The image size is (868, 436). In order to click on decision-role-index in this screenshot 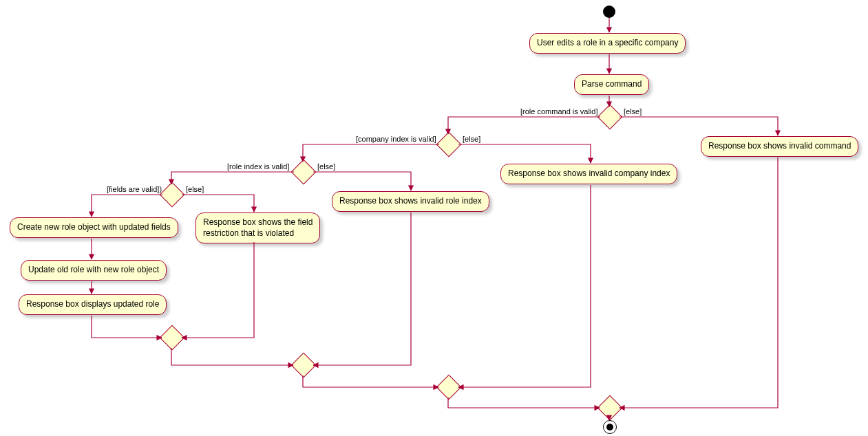, I will do `click(304, 172)`.